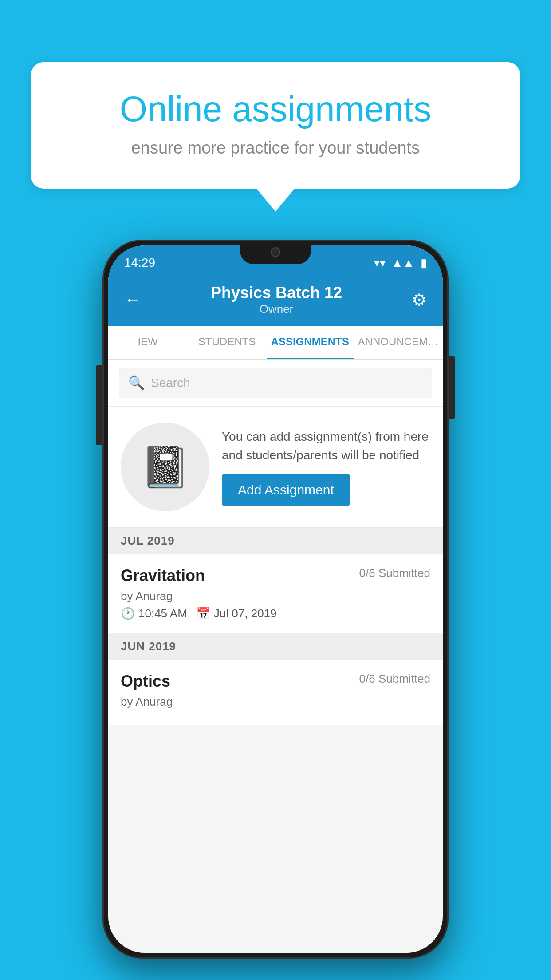 This screenshot has width=551, height=980. Describe the element at coordinates (133, 300) in the screenshot. I see `back-button: ←` at that location.